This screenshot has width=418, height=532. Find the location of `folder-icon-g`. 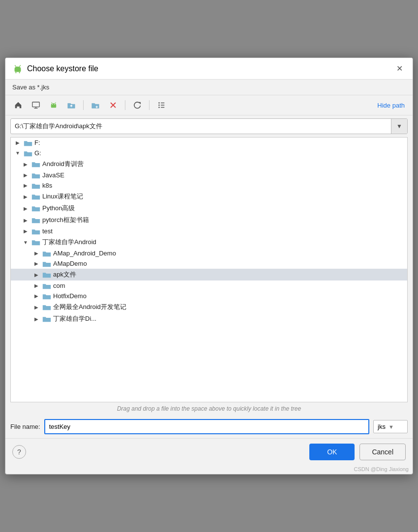

folder-icon-g is located at coordinates (28, 153).